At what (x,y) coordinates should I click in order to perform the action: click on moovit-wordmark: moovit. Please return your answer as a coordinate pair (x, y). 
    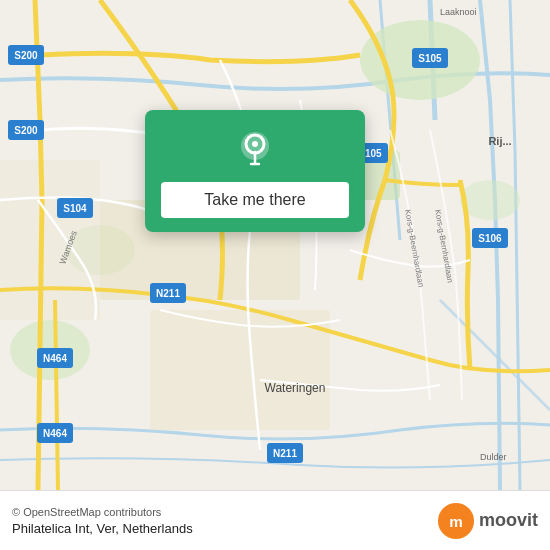
    Looking at the image, I should click on (508, 520).